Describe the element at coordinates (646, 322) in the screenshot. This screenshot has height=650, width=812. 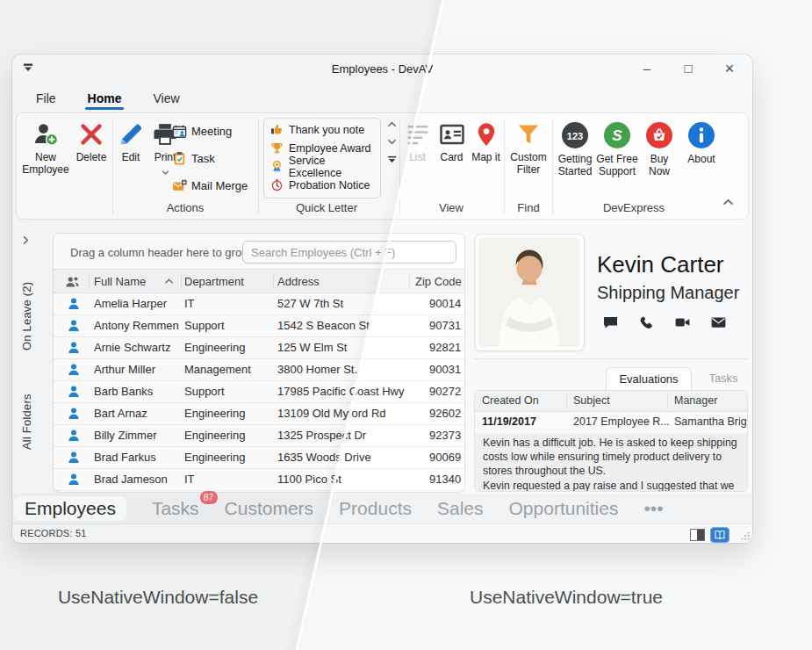
I see `phone-icon` at that location.